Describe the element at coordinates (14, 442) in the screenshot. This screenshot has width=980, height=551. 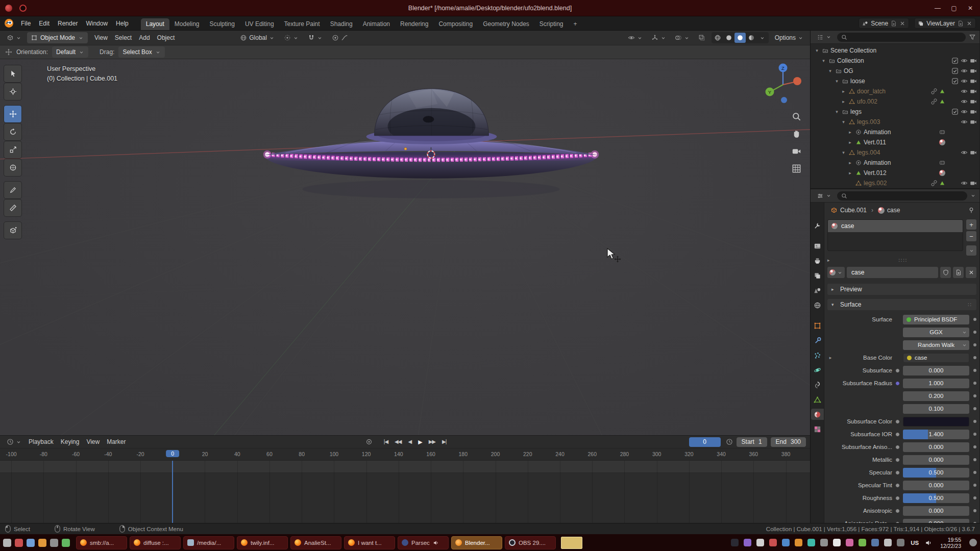
I see `timeline-editor-type-button` at that location.